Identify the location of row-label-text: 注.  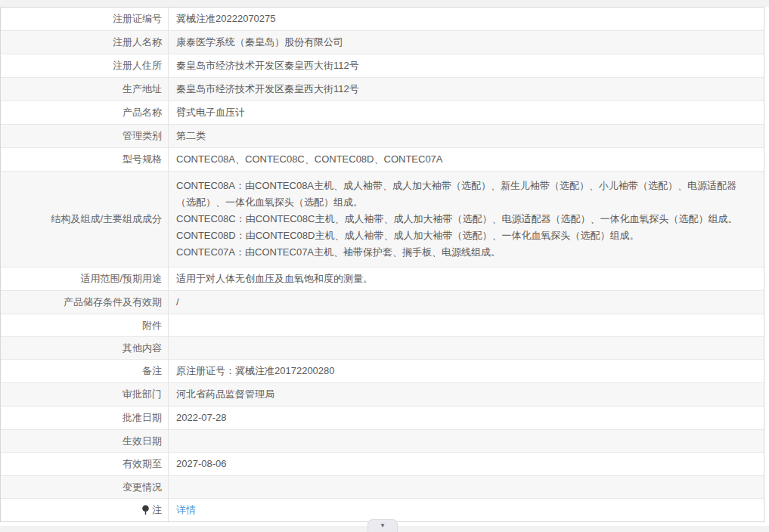
(157, 510).